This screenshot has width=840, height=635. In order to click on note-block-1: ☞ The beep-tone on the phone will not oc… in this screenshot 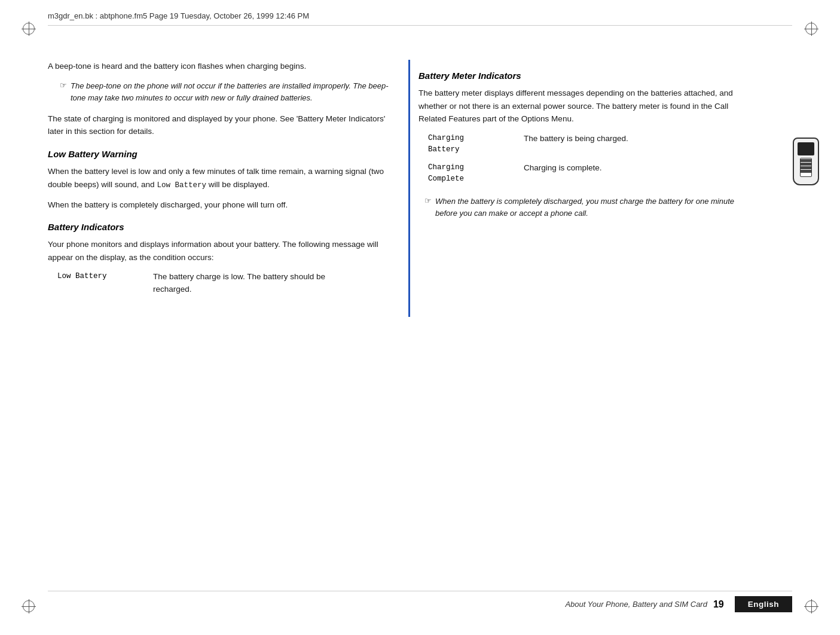, I will do `click(227, 92)`.